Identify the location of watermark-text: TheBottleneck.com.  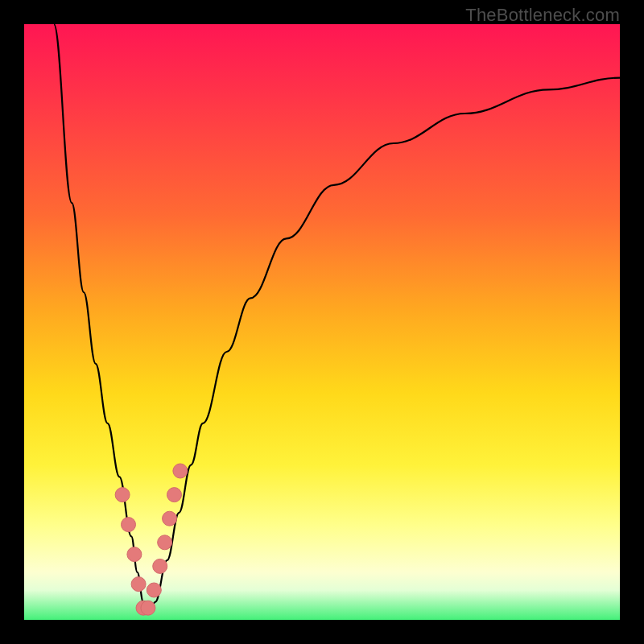
(543, 15).